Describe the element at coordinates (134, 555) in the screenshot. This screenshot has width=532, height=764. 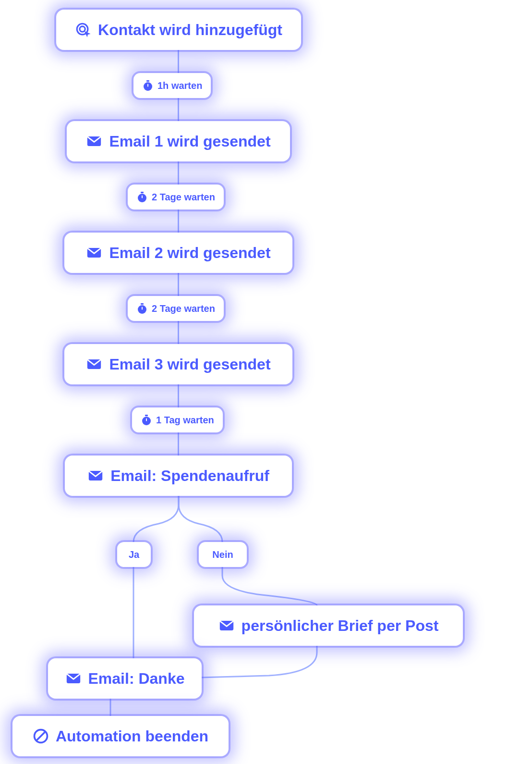
I see `node-decision-yes: Ja` at that location.